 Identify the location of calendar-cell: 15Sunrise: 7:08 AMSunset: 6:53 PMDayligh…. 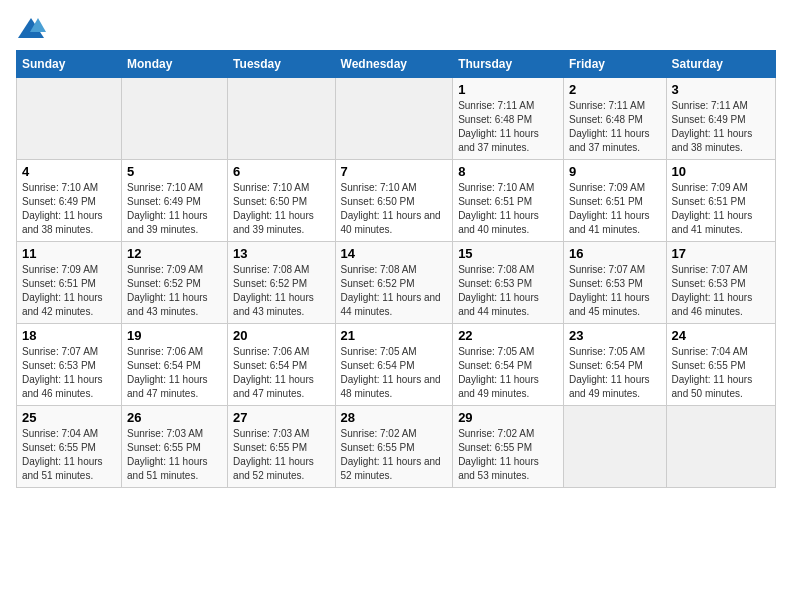
(508, 283).